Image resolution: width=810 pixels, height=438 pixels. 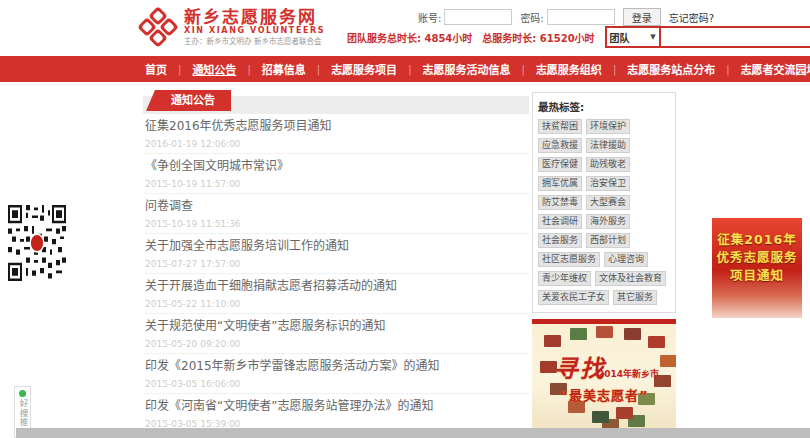 I want to click on notice-list-item: 征集2016年优秀志愿服务项目通知 2016-01-19 12:06:00, so click(x=336, y=134).